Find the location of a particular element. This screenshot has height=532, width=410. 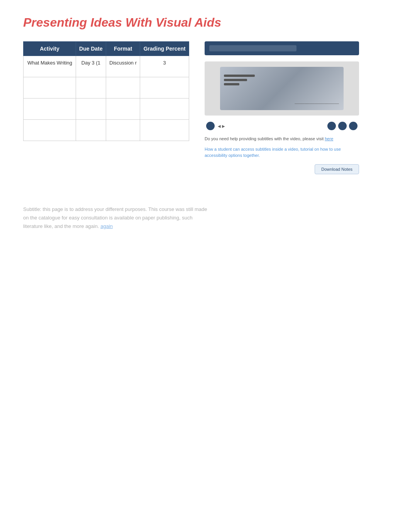

table-row: What Makes Writing Day 3 (1 Discussion r… is located at coordinates (107, 66).